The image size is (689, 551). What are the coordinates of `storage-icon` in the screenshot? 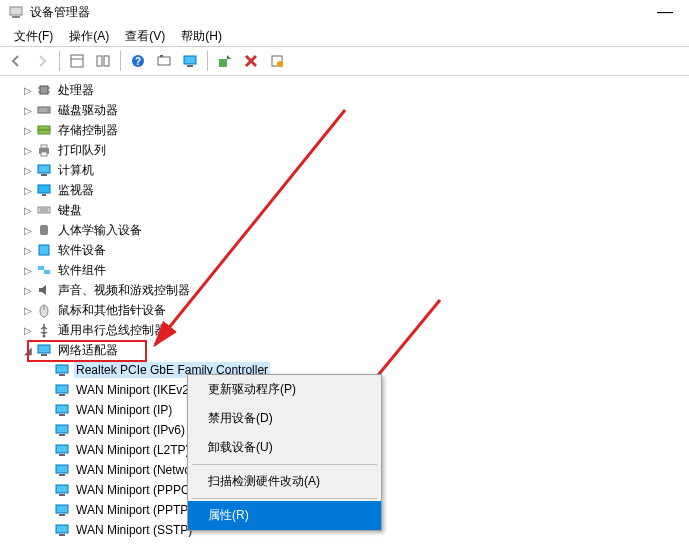 It's located at (44, 130).